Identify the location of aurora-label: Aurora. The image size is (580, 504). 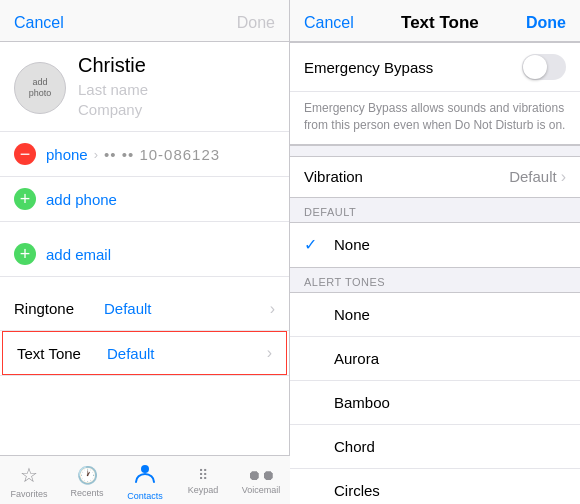
(356, 358).